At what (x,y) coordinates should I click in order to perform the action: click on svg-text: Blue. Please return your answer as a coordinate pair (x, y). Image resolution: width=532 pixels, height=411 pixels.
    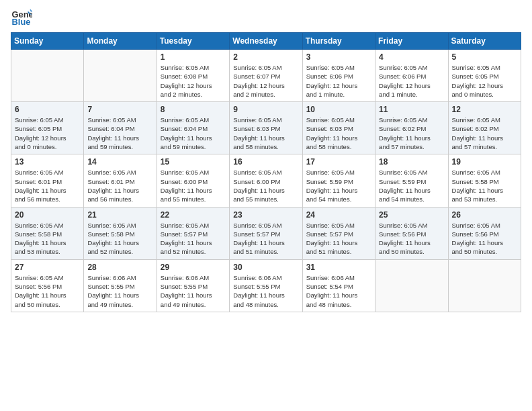
    Looking at the image, I should click on (21, 21).